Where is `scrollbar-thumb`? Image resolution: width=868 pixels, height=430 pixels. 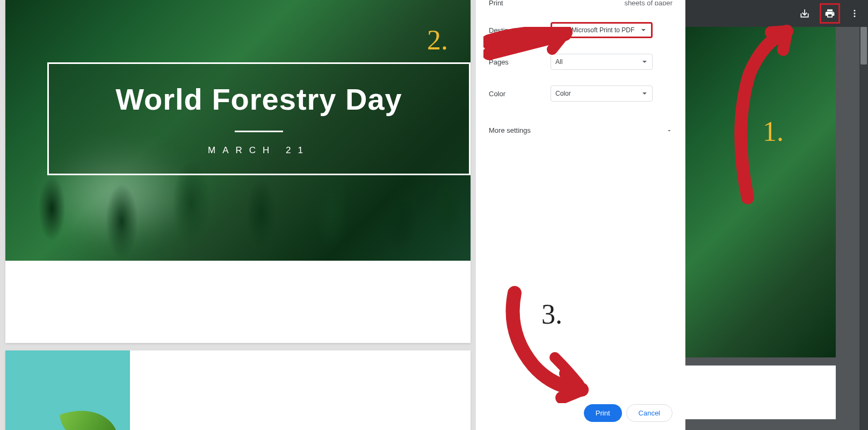 scrollbar-thumb is located at coordinates (864, 46).